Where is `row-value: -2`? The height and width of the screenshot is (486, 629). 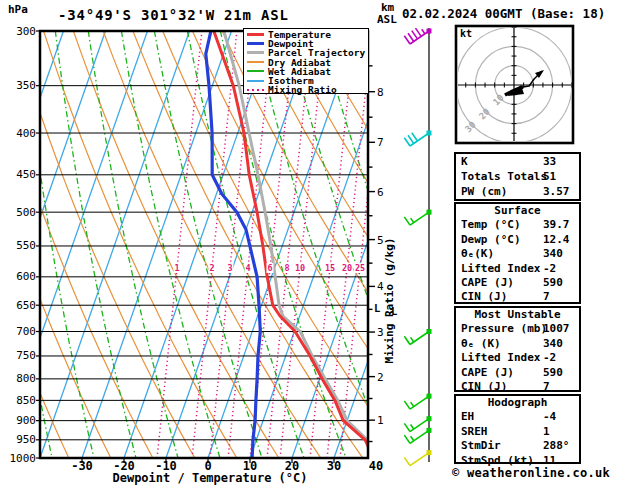
row-value: -2 is located at coordinates (550, 358).